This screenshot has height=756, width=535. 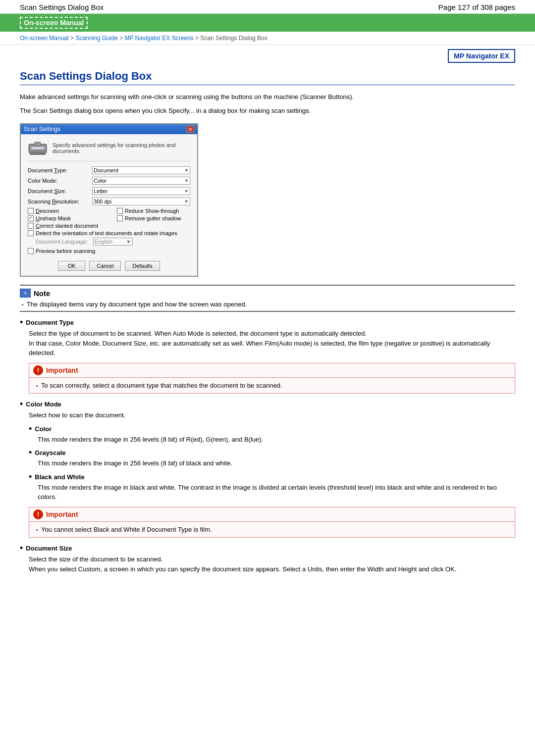 What do you see at coordinates (272, 530) in the screenshot?
I see `important-body-2: ▪ You cannot select Black and White if D…` at bounding box center [272, 530].